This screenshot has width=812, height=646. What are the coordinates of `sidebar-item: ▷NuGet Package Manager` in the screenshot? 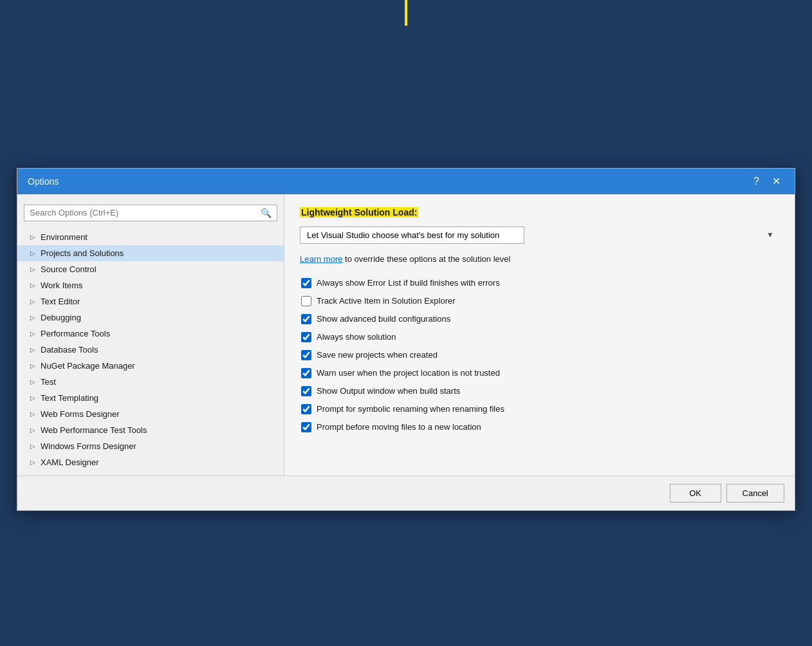 It's located at (151, 365).